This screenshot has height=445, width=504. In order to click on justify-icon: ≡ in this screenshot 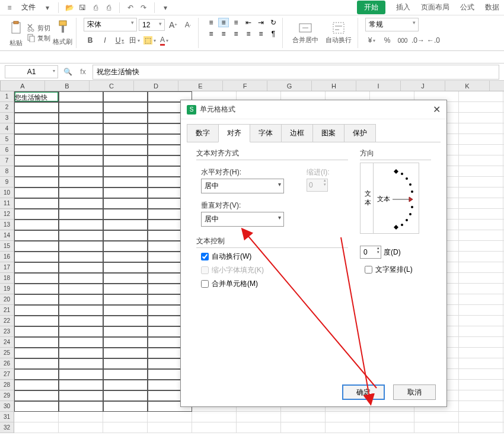, I will do `click(248, 34)`.